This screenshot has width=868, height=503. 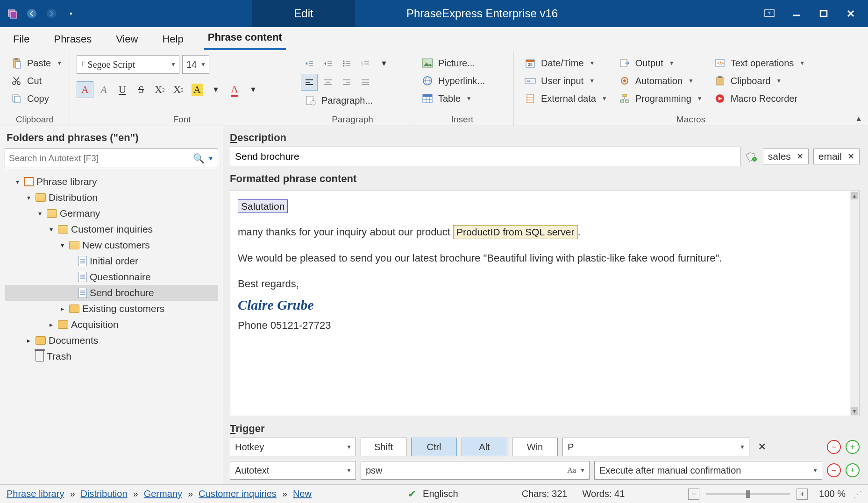 I want to click on tree-germany: ▾Germany, so click(x=111, y=213).